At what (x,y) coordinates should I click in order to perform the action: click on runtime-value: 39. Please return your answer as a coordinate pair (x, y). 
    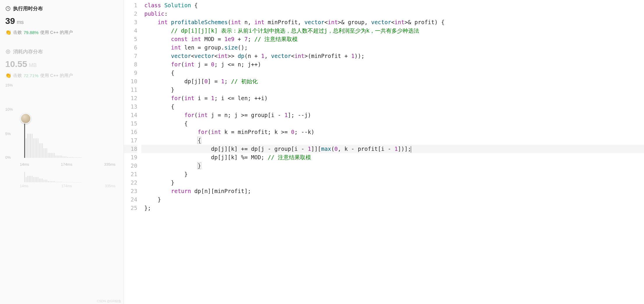
    Looking at the image, I should click on (10, 21).